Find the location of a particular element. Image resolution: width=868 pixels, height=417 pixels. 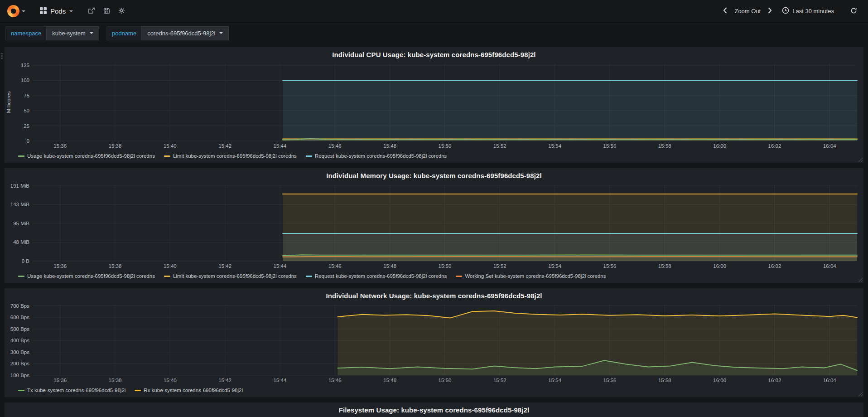

chevron-left-icon is located at coordinates (725, 11).